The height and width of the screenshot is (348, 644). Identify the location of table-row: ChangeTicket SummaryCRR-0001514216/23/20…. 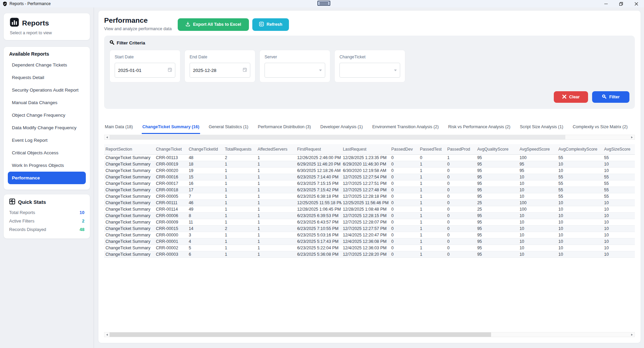
(370, 229).